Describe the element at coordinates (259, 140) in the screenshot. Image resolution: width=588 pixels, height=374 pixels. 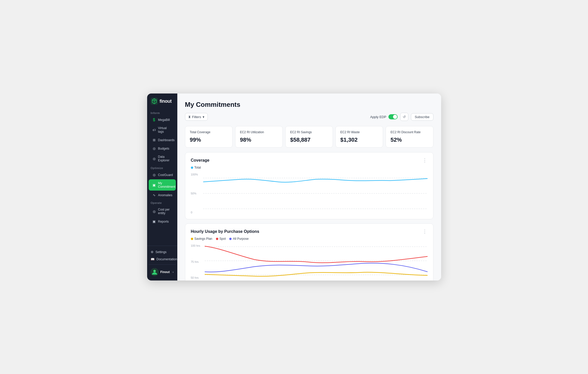
I see `stat-value-ec2-ri-utilization: 98%` at that location.